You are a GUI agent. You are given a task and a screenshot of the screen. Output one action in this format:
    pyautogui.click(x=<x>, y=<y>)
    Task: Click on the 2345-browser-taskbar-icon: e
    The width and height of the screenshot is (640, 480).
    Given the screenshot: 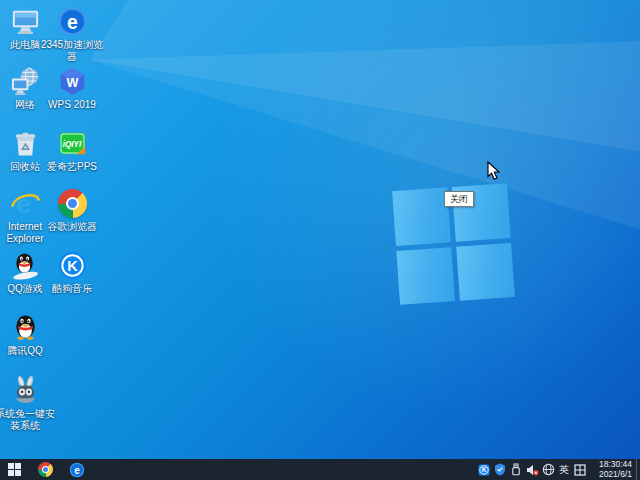 What is the action you would take?
    pyautogui.click(x=77, y=470)
    